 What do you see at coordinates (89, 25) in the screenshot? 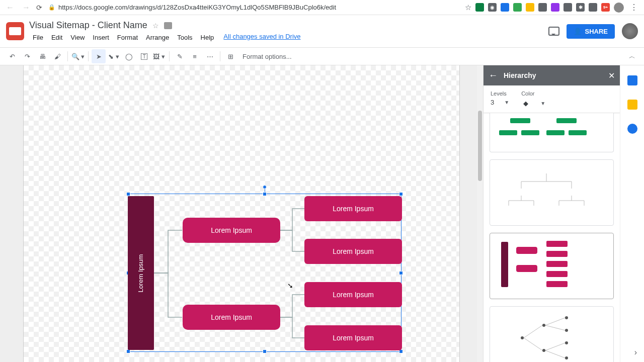
I see `doc-title: Visual Sitemap - Client Name` at bounding box center [89, 25].